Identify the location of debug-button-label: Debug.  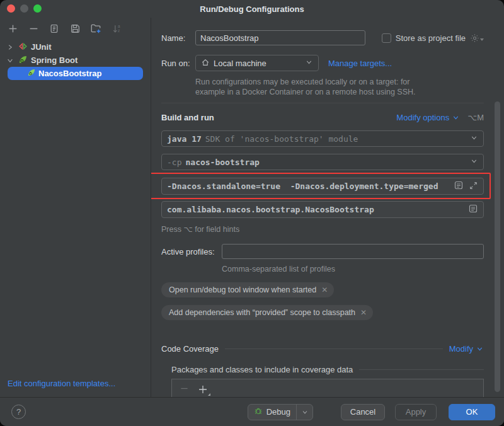
(278, 412).